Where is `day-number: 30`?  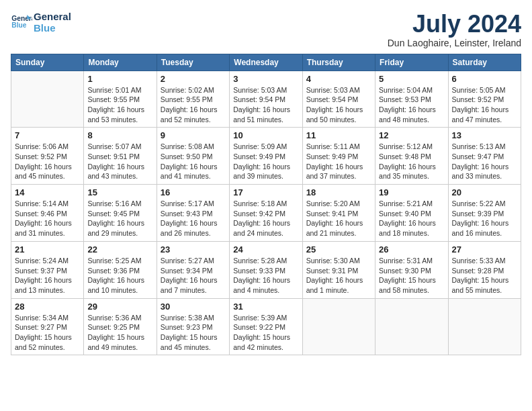
day-number: 30 is located at coordinates (193, 306).